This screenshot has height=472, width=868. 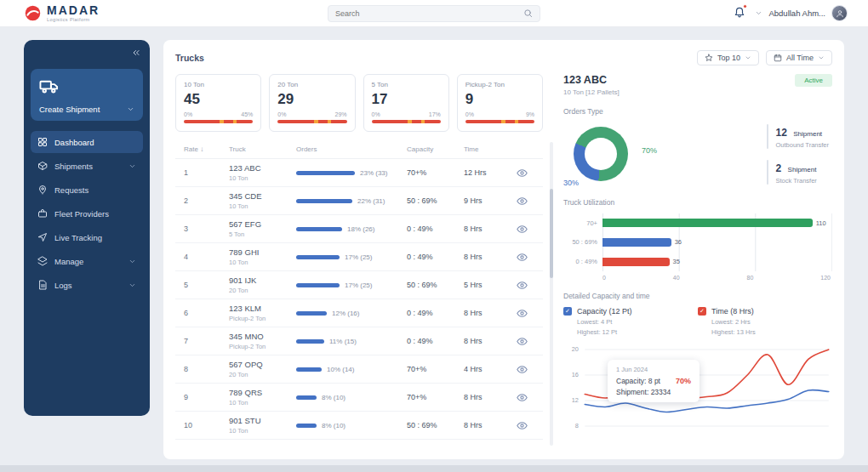 I want to click on top10-filter-button: Top 10, so click(x=728, y=58).